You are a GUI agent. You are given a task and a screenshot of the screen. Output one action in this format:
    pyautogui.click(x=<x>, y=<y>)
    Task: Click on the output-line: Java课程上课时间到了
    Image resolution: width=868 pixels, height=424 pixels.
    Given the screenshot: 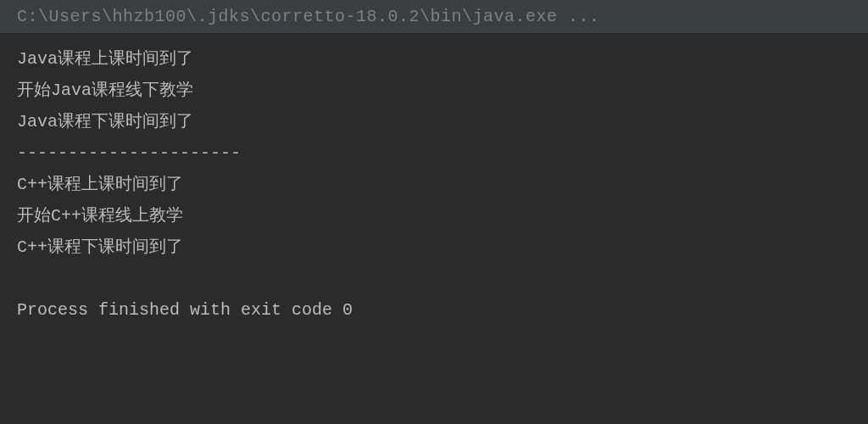 What is the action you would take?
    pyautogui.click(x=434, y=59)
    